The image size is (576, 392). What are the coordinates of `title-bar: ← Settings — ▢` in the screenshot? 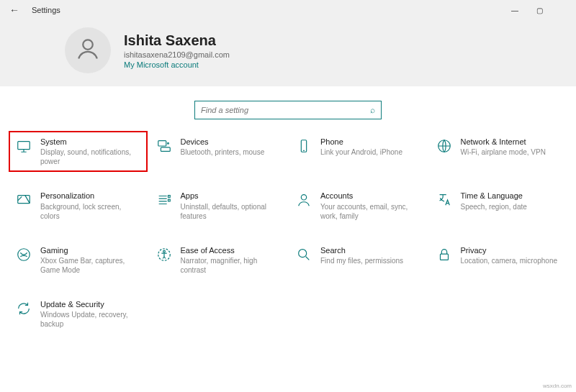 It's located at (288, 10).